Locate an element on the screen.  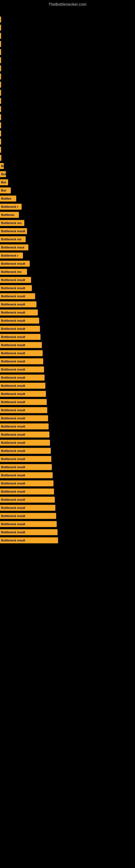
bar-label: Bottleneck r is located at coordinates (10, 207).